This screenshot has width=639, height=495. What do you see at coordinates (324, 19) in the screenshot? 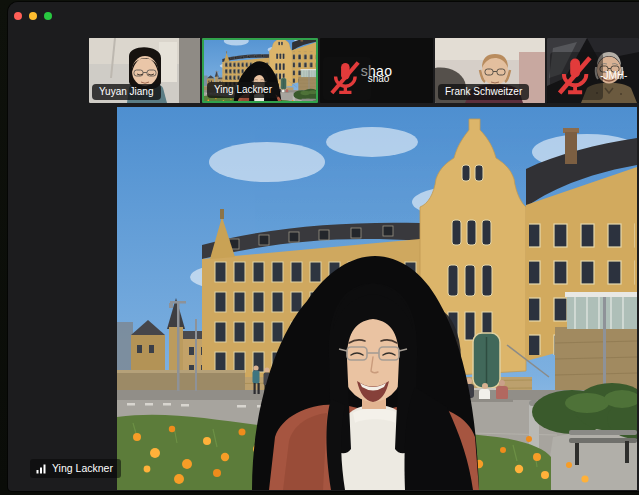
I see `window-titlebar` at bounding box center [324, 19].